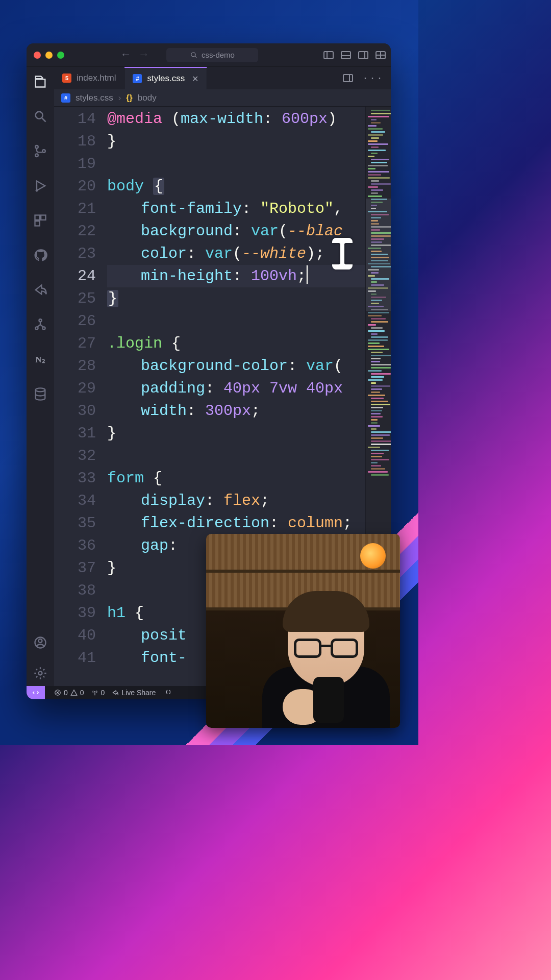  Describe the element at coordinates (58, 693) in the screenshot. I see `error-icon` at that location.